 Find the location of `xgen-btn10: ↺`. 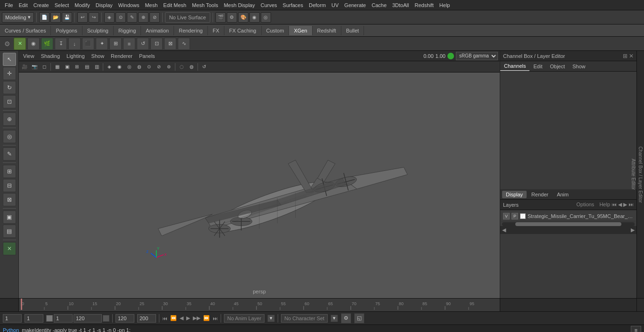

xgen-btn10: ↺ is located at coordinates (143, 44).